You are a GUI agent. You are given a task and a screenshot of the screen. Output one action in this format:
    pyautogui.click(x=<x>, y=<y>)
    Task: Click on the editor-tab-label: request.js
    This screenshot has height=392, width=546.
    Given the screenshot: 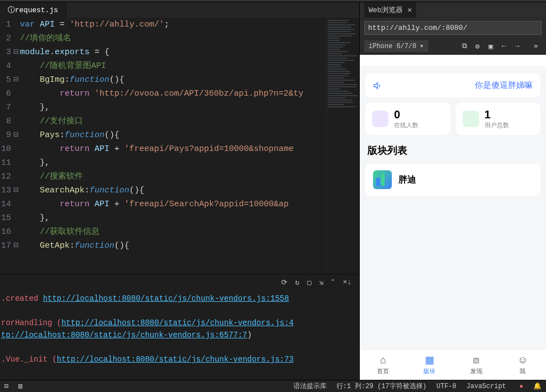 What is the action you would take?
    pyautogui.click(x=36, y=10)
    